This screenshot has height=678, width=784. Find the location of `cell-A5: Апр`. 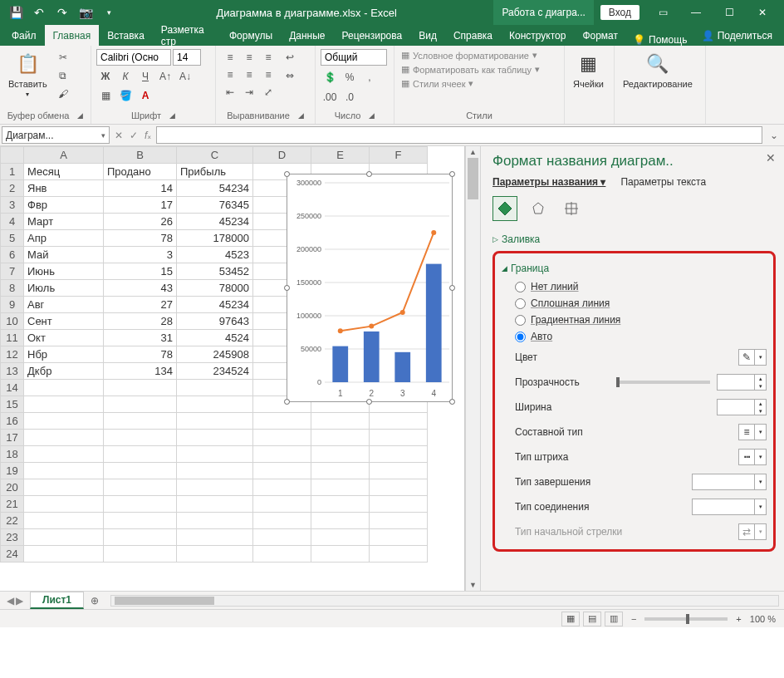

cell-A5: Апр is located at coordinates (64, 238).